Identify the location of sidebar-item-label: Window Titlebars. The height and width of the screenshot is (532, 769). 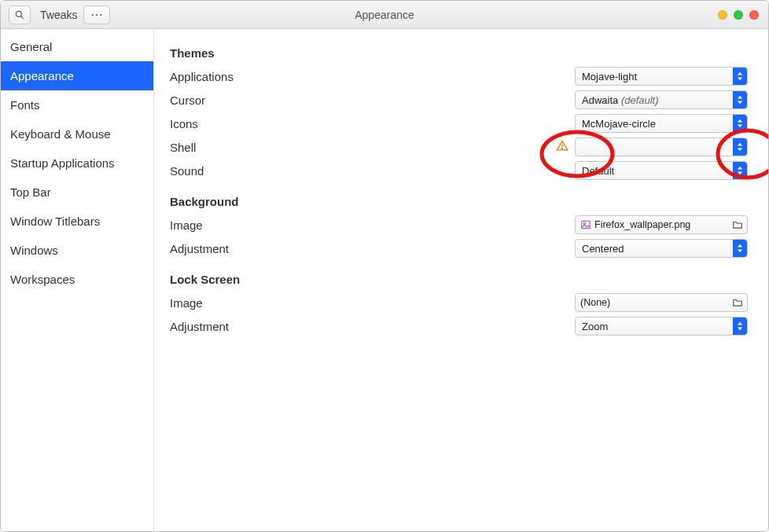
(55, 222).